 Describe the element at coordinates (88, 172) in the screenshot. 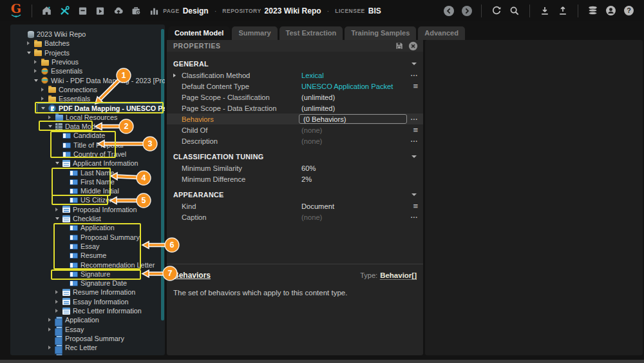

I see `tree-item-last-name: Last Name` at that location.